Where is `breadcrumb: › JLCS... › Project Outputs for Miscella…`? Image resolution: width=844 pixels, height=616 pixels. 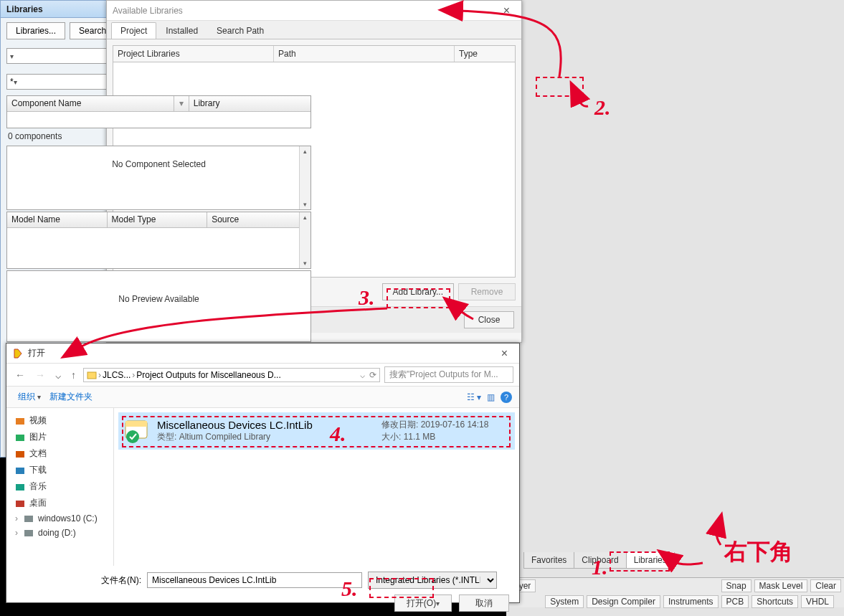
breadcrumb: › JLCS... › Project Outputs for Miscella… is located at coordinates (232, 375).